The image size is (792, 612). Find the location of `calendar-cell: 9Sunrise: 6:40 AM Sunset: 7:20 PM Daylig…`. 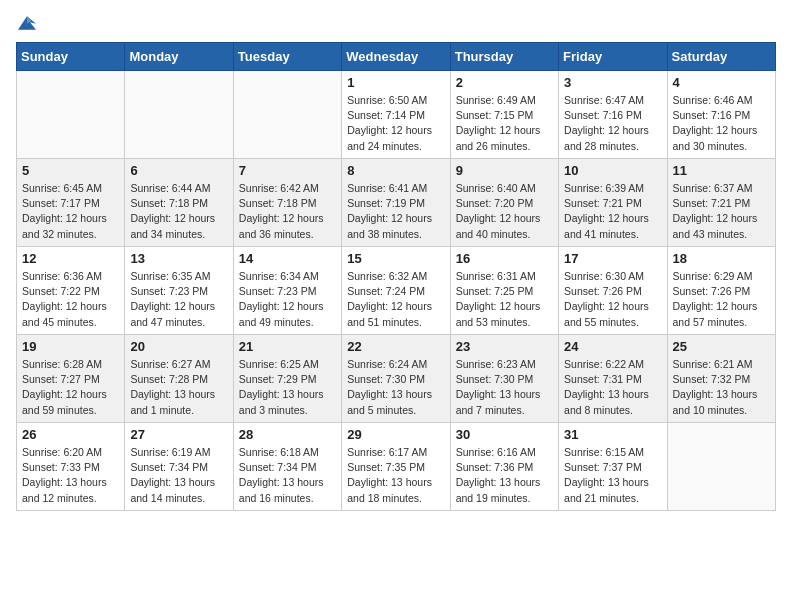

calendar-cell: 9Sunrise: 6:40 AM Sunset: 7:20 PM Daylig… is located at coordinates (504, 203).